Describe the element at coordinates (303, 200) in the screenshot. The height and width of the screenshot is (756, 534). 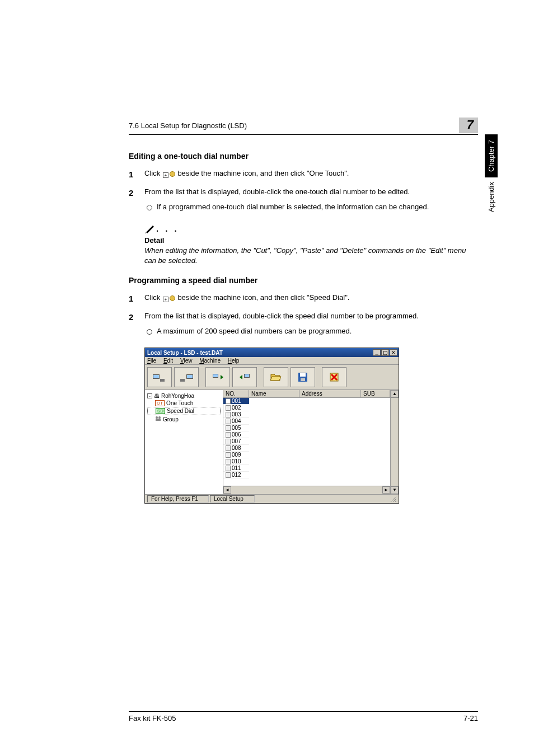
I see `step-2: From the list that is displayed, double-…` at that location.